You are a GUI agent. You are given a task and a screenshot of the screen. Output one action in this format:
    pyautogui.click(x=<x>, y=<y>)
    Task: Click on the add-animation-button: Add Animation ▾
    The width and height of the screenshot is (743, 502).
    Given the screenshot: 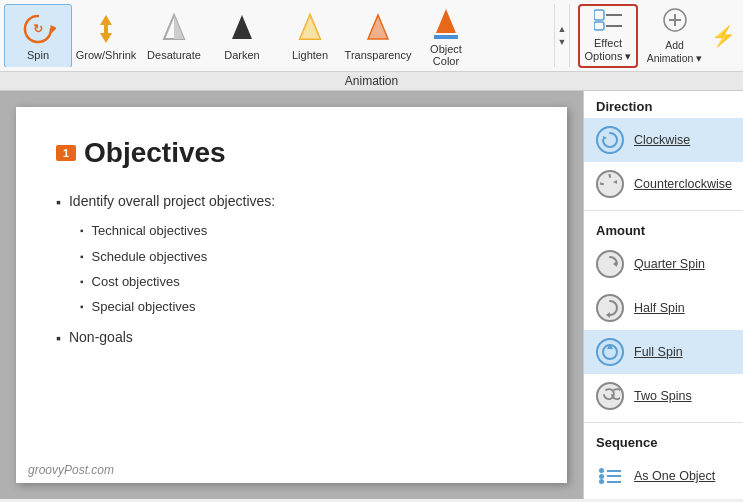 What is the action you would take?
    pyautogui.click(x=674, y=36)
    